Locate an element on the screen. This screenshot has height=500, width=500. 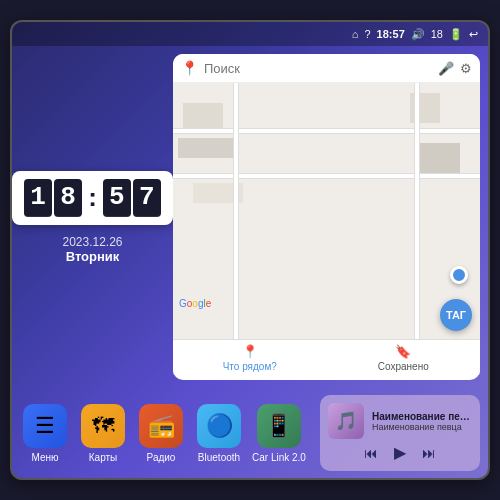
app-item-bluetooth: 🔵 Bluetooth is located at coordinates (219, 434).